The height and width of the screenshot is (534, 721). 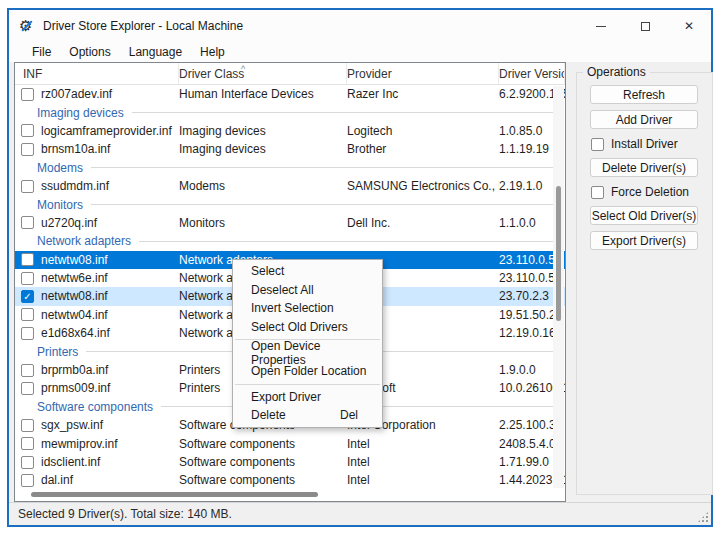 What do you see at coordinates (290, 131) in the screenshot?
I see `table-row: logicamframeprovider.infImaging devicesL…` at bounding box center [290, 131].